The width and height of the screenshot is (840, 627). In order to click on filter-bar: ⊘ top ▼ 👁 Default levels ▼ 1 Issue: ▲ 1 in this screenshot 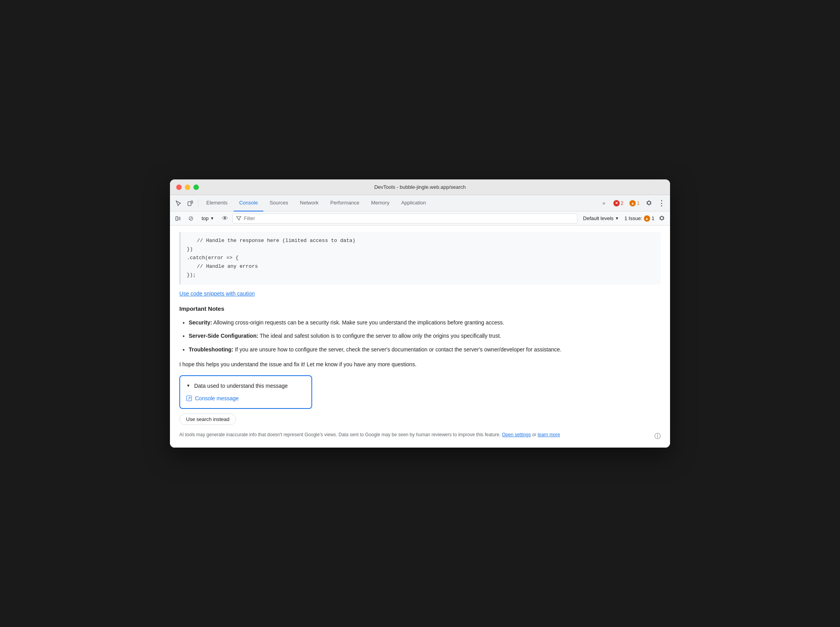, I will do `click(420, 219)`.